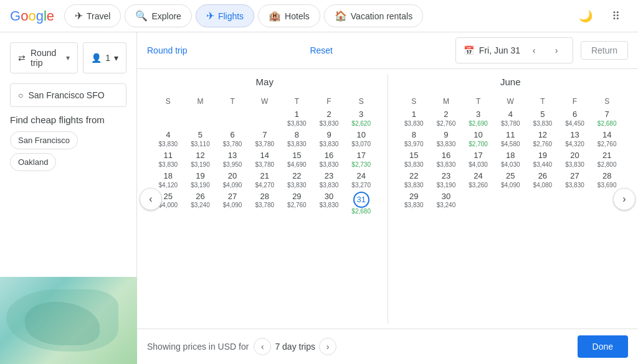 Image resolution: width=638 pixels, height=364 pixels. Describe the element at coordinates (478, 159) in the screenshot. I see `cal-cell: 17$4,030` at that location.